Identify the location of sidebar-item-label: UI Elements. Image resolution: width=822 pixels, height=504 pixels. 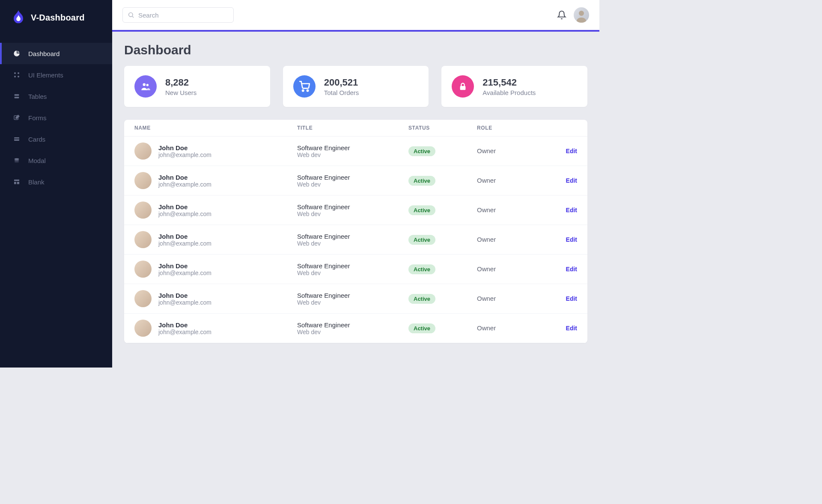
(46, 75).